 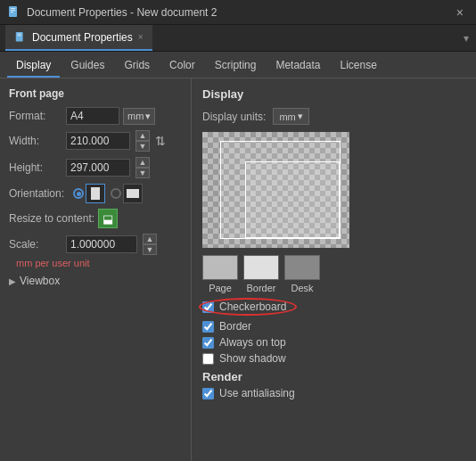 What do you see at coordinates (93, 116) in the screenshot?
I see `format-input` at bounding box center [93, 116].